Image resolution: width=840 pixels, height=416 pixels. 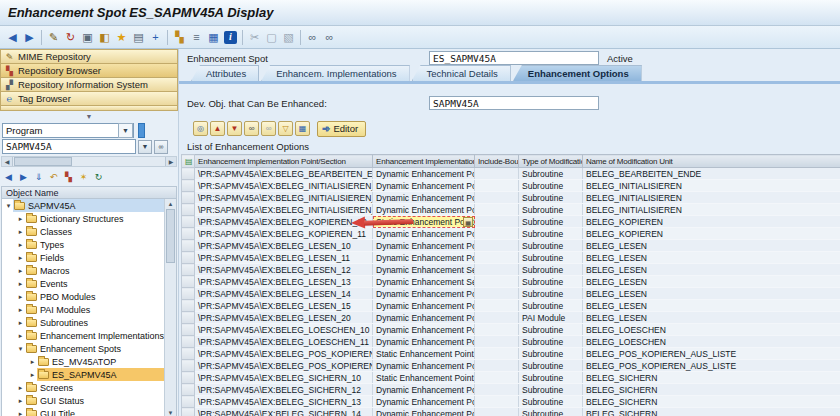 I want to click on table-settings-icon: ▦, so click(x=302, y=128).